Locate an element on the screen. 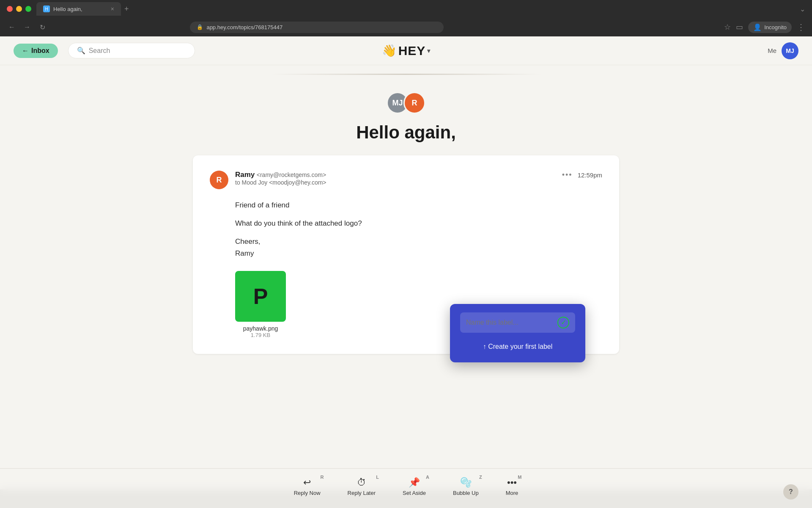 Image resolution: width=812 pixels, height=508 pixels. recipient-email: <moodjoy@hey.com> is located at coordinates (298, 182).